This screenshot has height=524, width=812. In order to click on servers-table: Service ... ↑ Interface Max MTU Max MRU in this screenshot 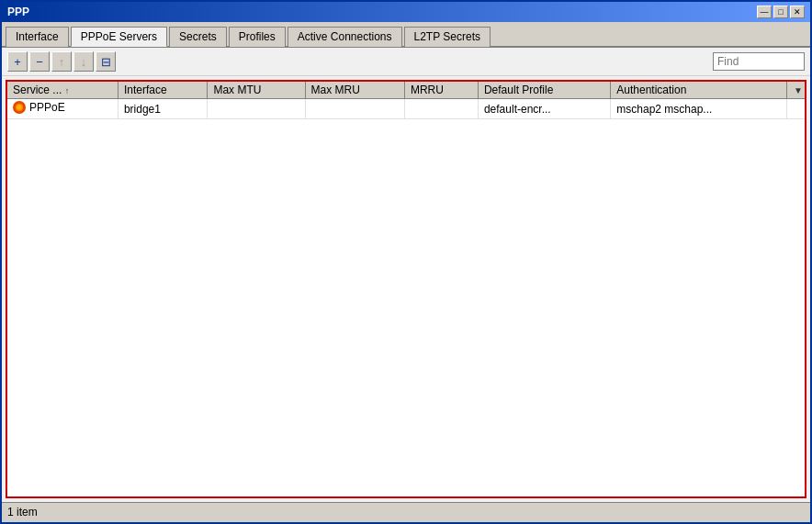, I will do `click(406, 101)`.